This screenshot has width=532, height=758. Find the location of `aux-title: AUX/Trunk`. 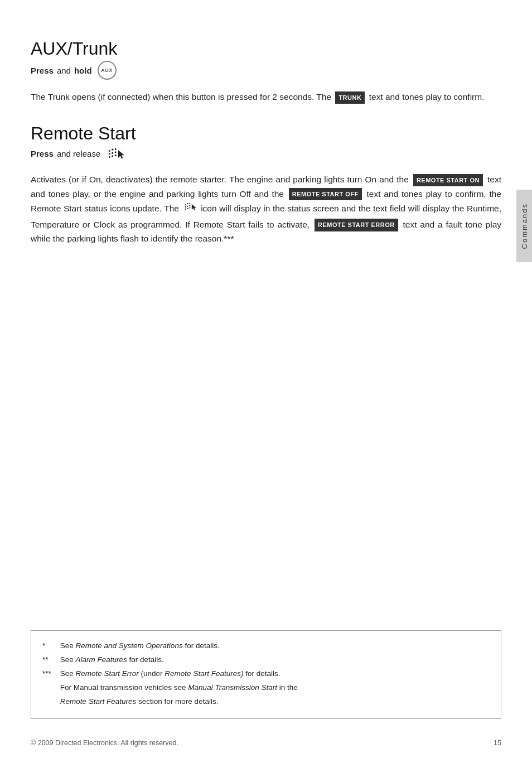

aux-title: AUX/Trunk is located at coordinates (266, 49).